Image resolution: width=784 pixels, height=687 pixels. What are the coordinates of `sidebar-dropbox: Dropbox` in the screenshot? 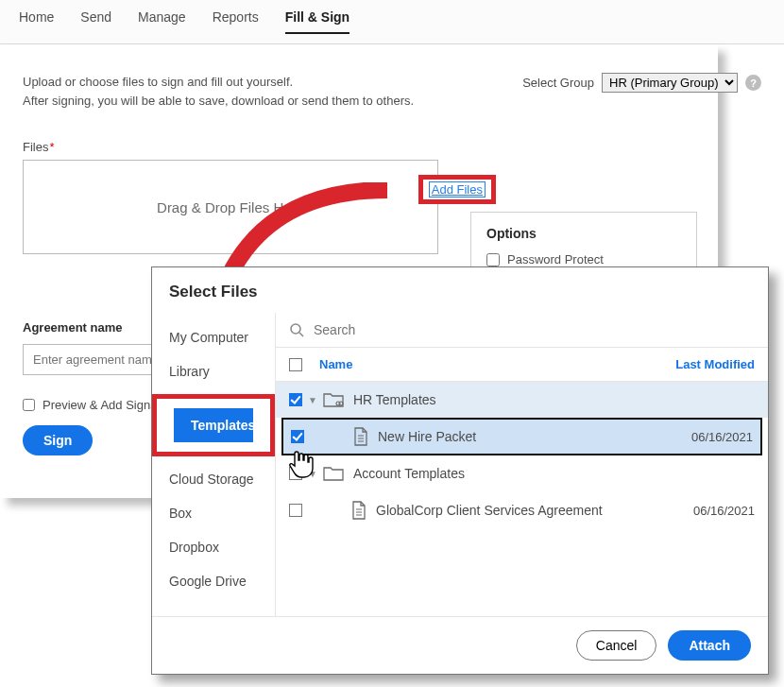 It's located at (213, 547).